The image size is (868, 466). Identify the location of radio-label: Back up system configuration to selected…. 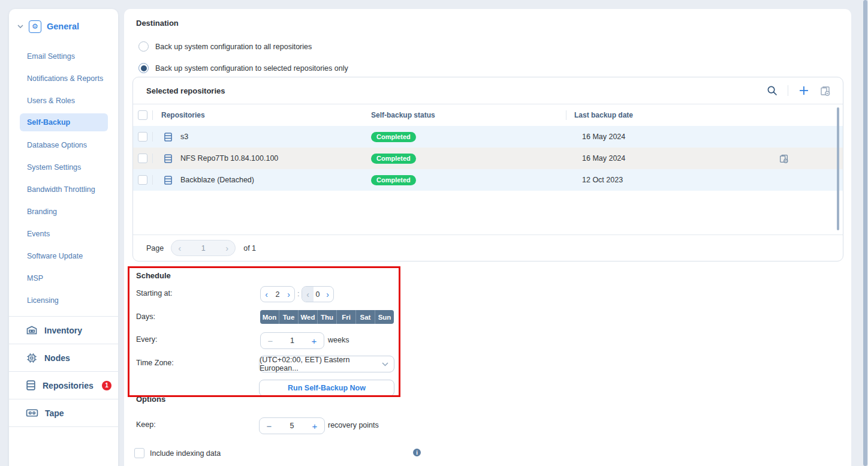
(252, 68).